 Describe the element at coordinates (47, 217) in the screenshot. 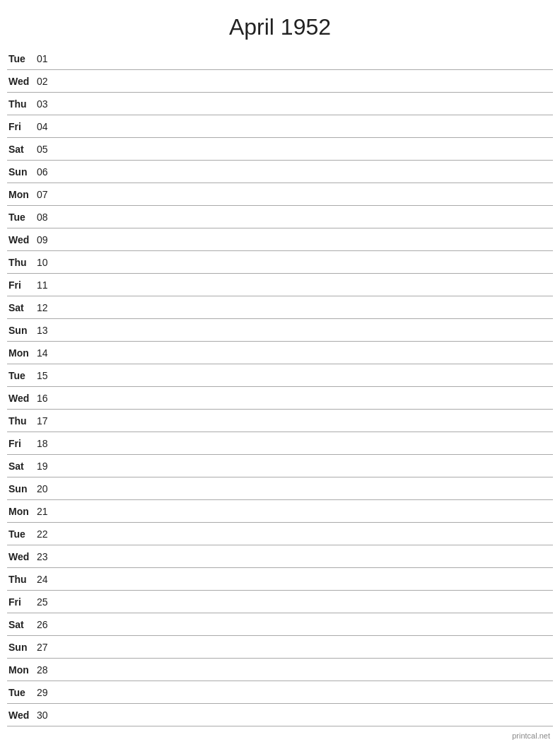

I see `day-number: 08` at that location.